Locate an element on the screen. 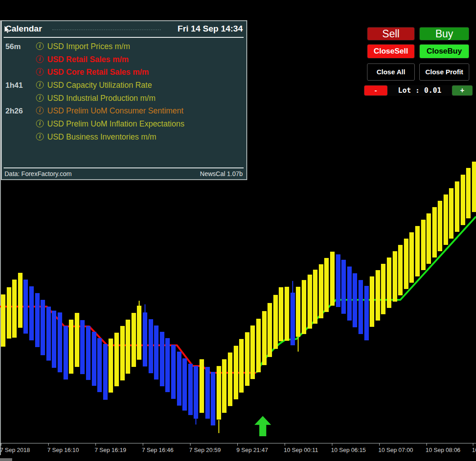 This screenshot has width=476, height=461. event-countdown: 1h41 is located at coordinates (18, 86).